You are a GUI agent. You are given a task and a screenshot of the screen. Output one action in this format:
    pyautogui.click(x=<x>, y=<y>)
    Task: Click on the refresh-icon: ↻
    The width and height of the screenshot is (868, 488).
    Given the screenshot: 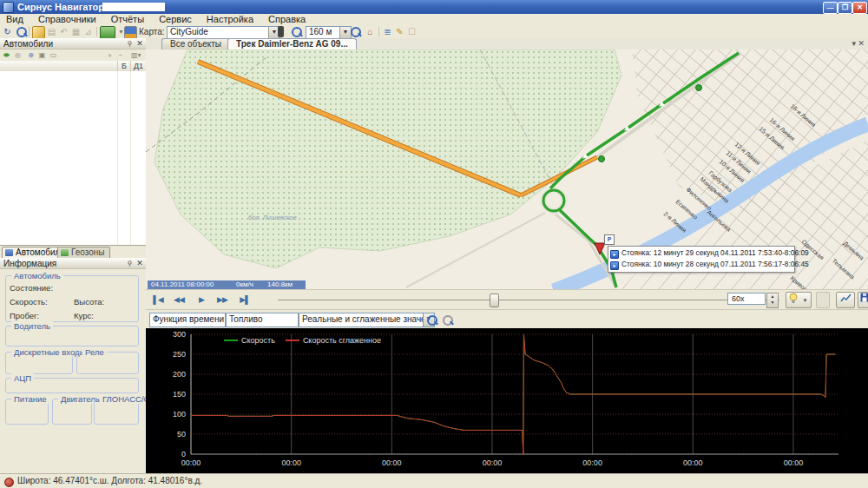 What is the action you would take?
    pyautogui.click(x=7, y=31)
    